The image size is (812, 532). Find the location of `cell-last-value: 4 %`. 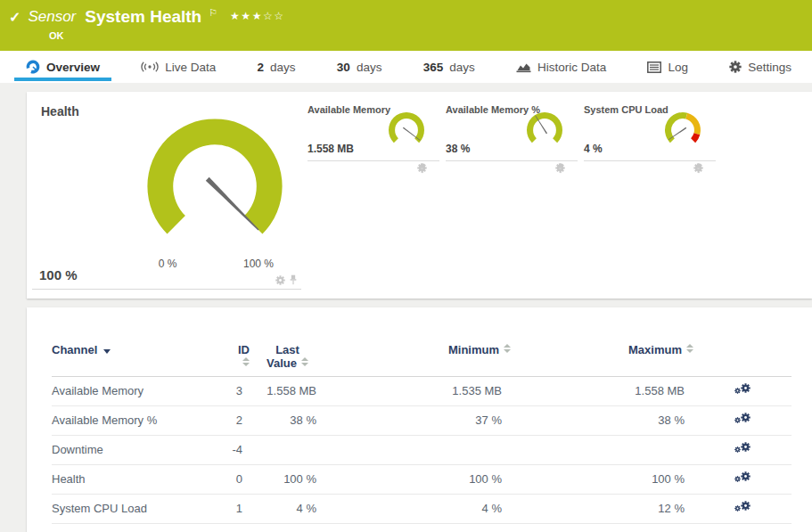

cell-last-value: 4 % is located at coordinates (287, 508).